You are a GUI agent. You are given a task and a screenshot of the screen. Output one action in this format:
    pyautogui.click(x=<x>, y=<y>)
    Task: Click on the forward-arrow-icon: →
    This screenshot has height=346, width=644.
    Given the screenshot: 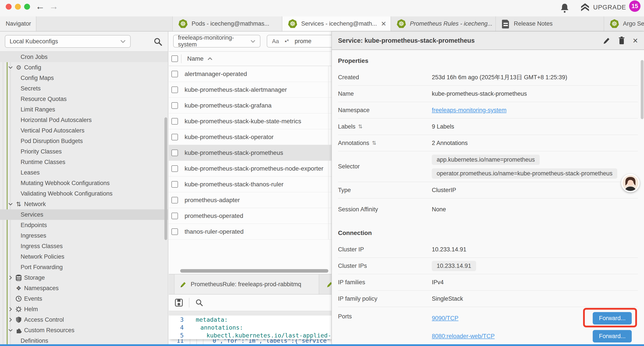 What is the action you would take?
    pyautogui.click(x=54, y=6)
    